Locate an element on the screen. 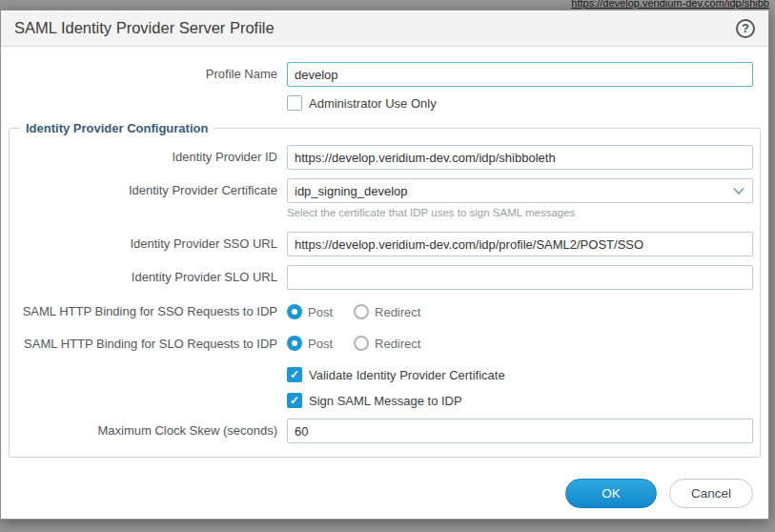 Image resolution: width=775 pixels, height=532 pixels. clock-skew-label: Maximum Clock Skew (seconds) is located at coordinates (149, 431).